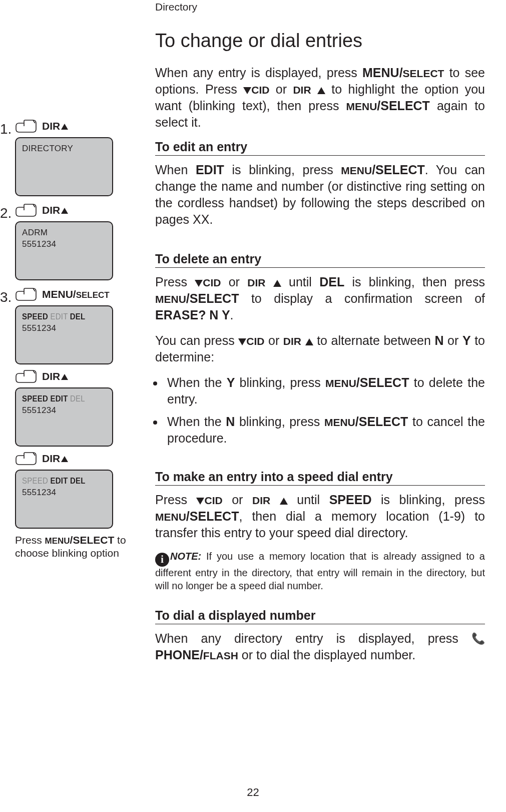 The height and width of the screenshot is (812, 506). What do you see at coordinates (302, 90) in the screenshot?
I see `dir-label: DIR` at bounding box center [302, 90].